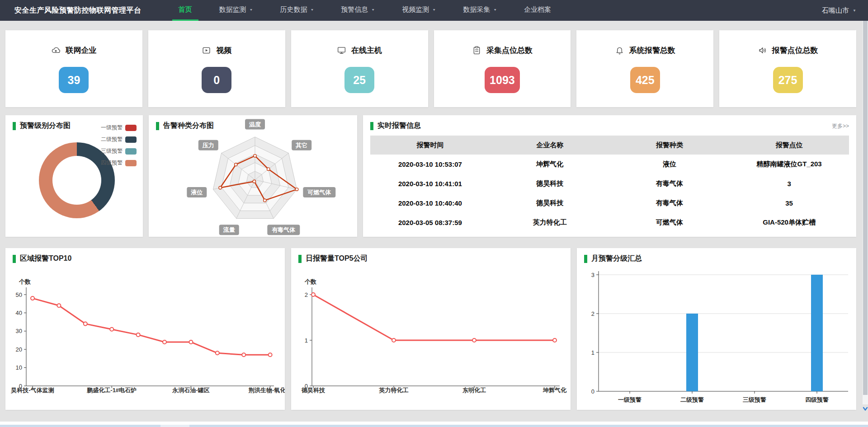  What do you see at coordinates (670, 222) in the screenshot?
I see `alarm-cell: 可燃气体` at bounding box center [670, 222].